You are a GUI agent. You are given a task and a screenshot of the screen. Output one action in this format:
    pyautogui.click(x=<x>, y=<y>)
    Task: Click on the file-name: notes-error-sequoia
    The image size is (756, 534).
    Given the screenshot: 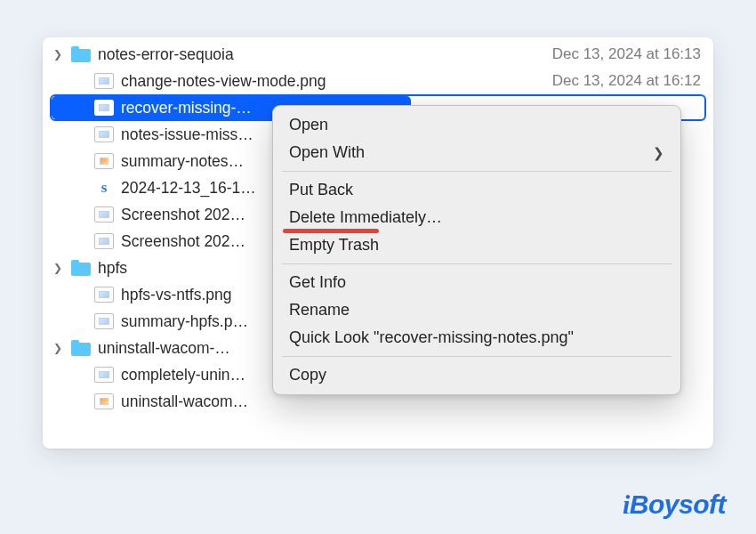 What is the action you would take?
    pyautogui.click(x=165, y=55)
    